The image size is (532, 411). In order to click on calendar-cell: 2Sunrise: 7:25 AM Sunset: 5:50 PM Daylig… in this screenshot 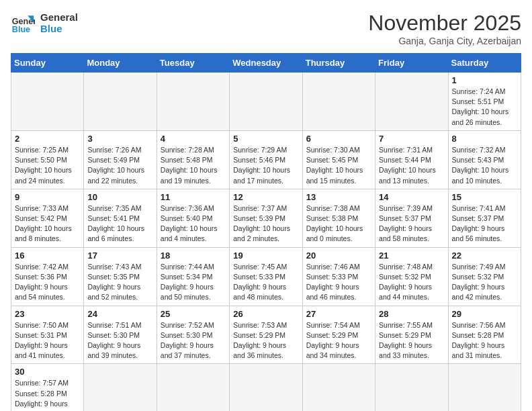, I will do `click(48, 160)`.